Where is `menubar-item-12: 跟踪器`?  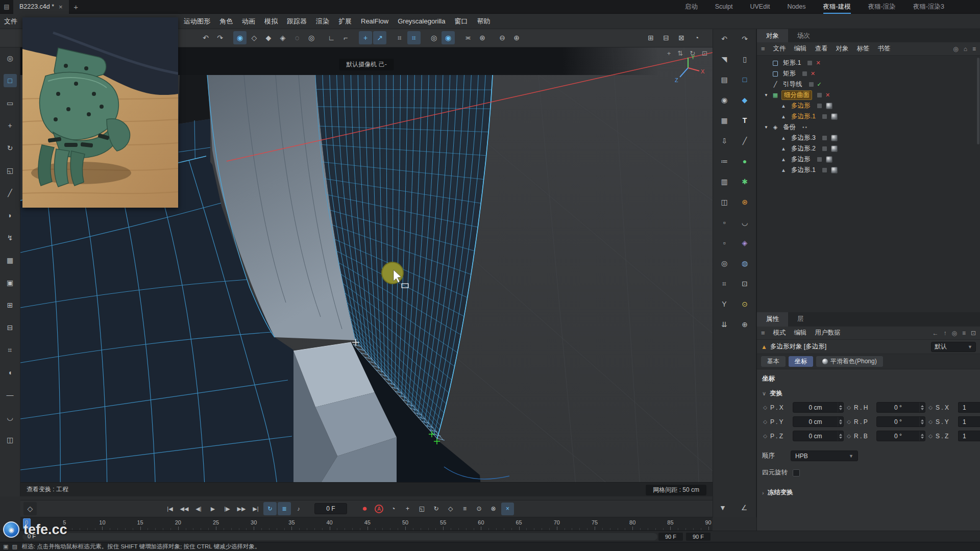
menubar-item-12: 跟踪器 is located at coordinates (297, 21).